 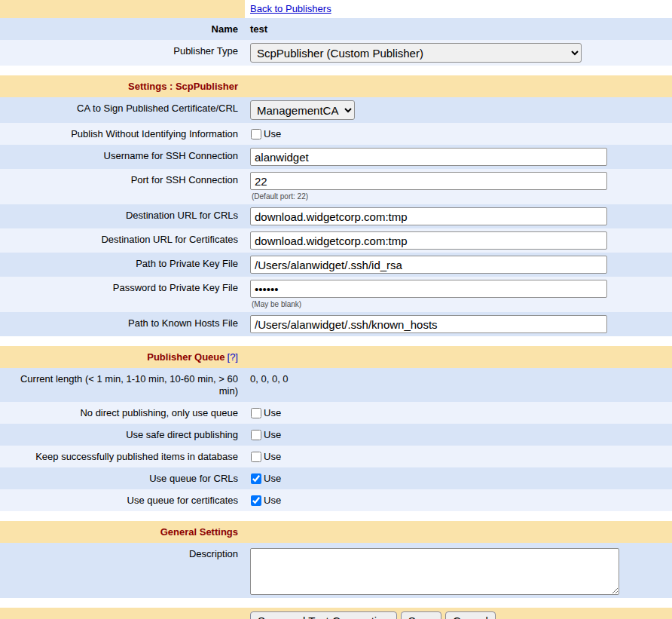 What do you see at coordinates (458, 86) in the screenshot?
I see `settings-header-right-cell` at bounding box center [458, 86].